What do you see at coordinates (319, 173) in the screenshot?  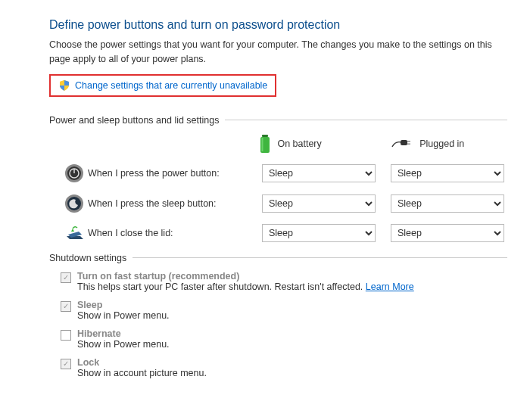 I see `select-power-battery: Sleep` at bounding box center [319, 173].